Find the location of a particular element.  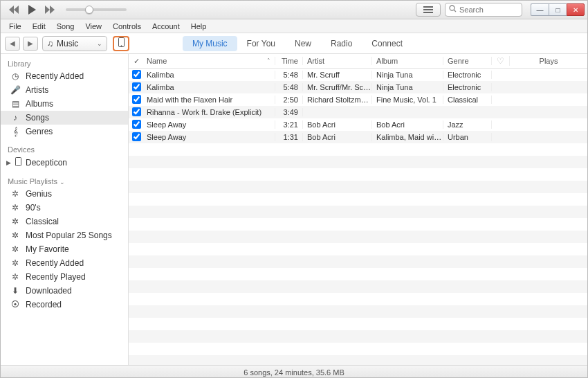

volume-knob is located at coordinates (89, 10).